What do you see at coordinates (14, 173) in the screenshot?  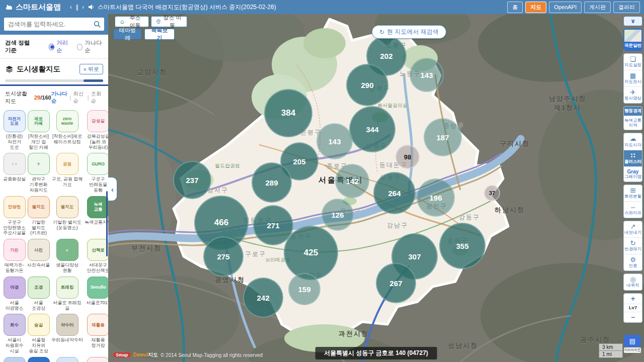 I see `theme-item: ♂♀공중화장실` at bounding box center [14, 173].